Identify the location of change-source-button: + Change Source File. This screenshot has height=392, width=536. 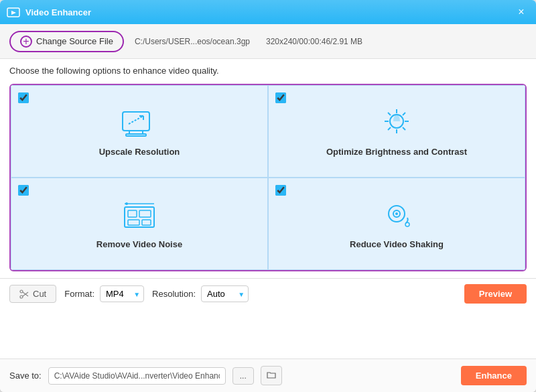
(67, 42).